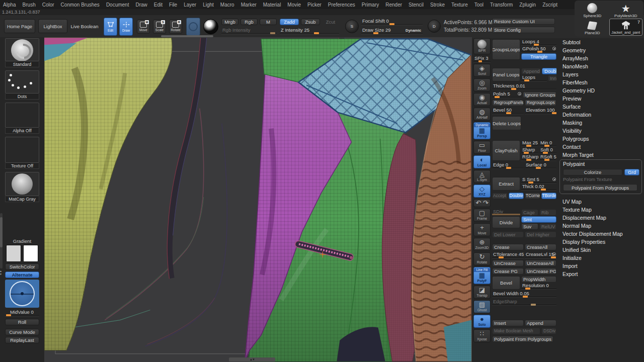 Image resolution: width=644 pixels, height=362 pixels. I want to click on strip-button: ◉ Actual, so click(482, 100).